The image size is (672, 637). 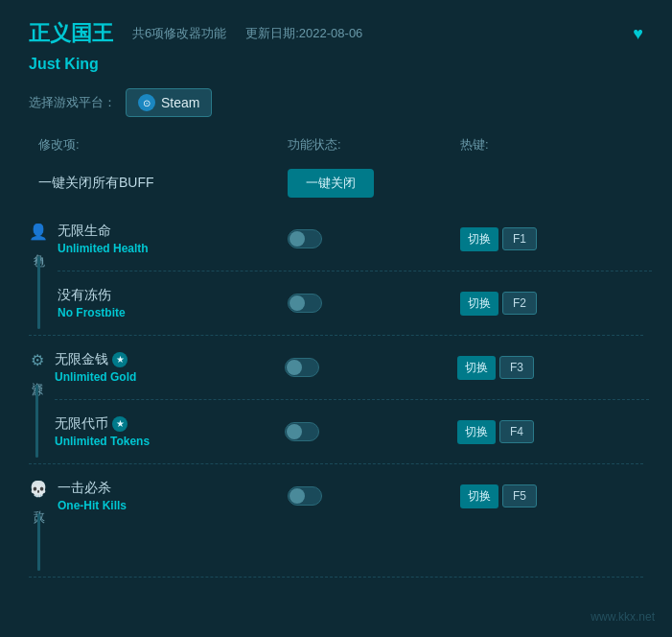 I want to click on platform-row: 选择游戏平台： ⊙ Steam, so click(x=336, y=103).